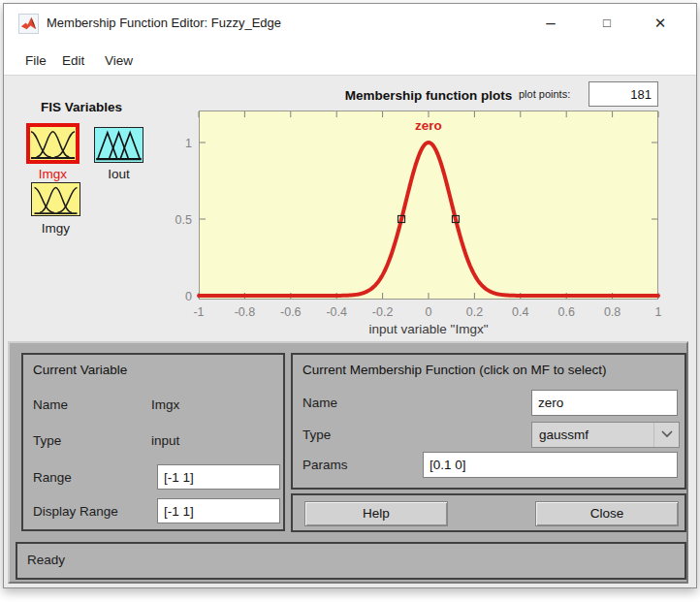  I want to click on current-variable-heading: Current Variable, so click(80, 370).